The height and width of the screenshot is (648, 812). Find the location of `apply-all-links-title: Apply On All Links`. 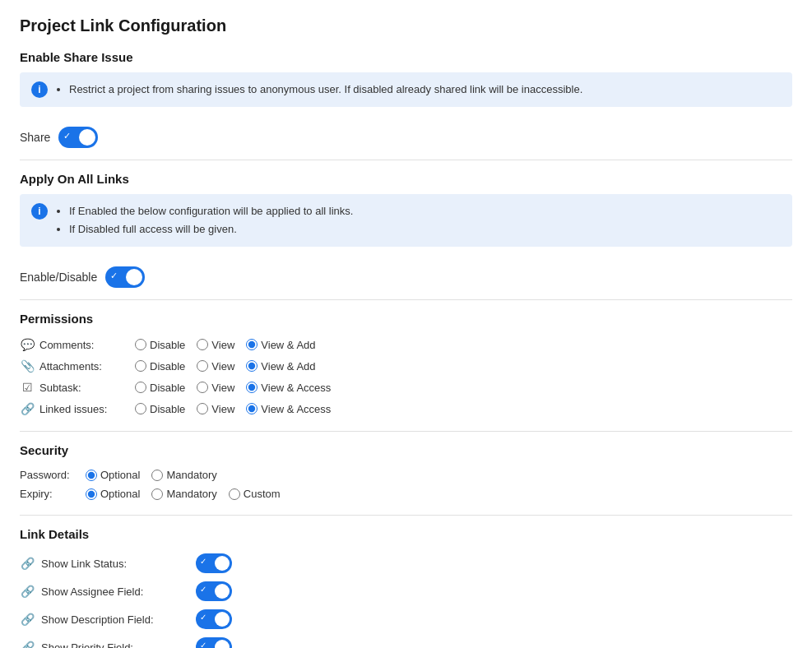

apply-all-links-title: Apply On All Links is located at coordinates (406, 179).